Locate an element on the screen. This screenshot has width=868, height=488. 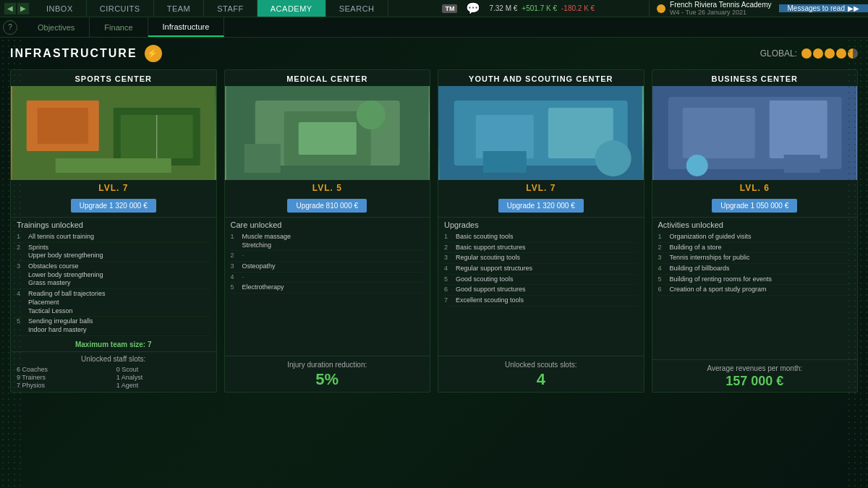
nav-finance: 7.32 M € +501.7 K € -180.2 K € is located at coordinates (542, 9).